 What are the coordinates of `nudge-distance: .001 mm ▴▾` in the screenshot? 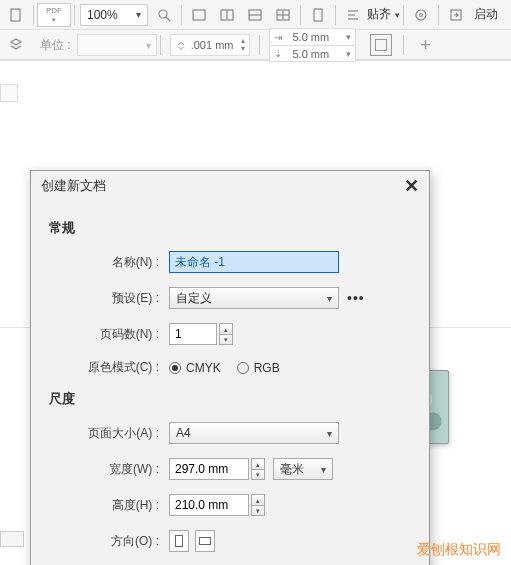 It's located at (210, 45).